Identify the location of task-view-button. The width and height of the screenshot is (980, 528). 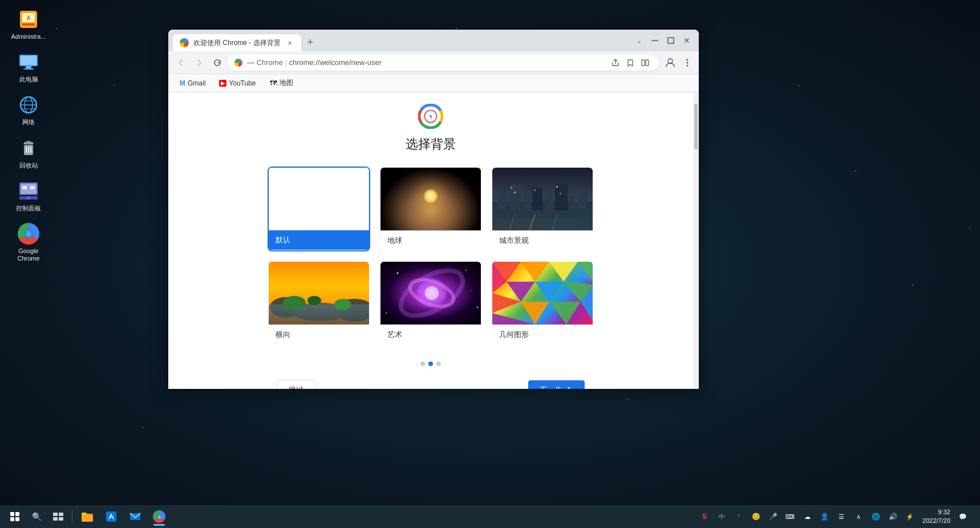
(58, 517).